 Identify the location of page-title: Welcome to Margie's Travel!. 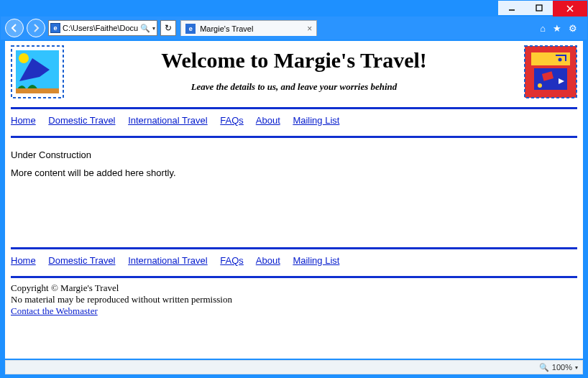
(294, 60).